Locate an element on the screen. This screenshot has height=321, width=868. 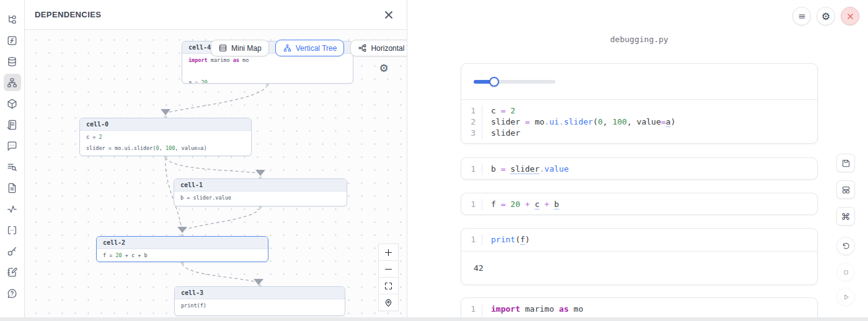
graph-node-code: print(f) is located at coordinates (260, 307).